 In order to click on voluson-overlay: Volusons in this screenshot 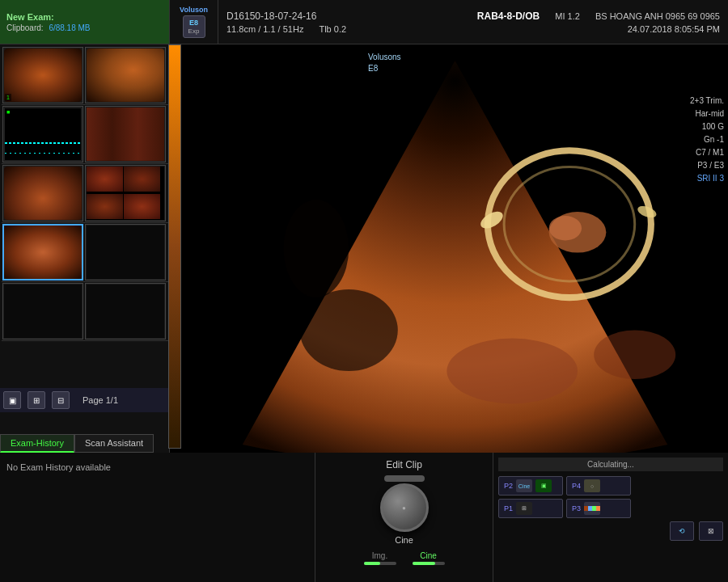, I will do `click(385, 57)`.